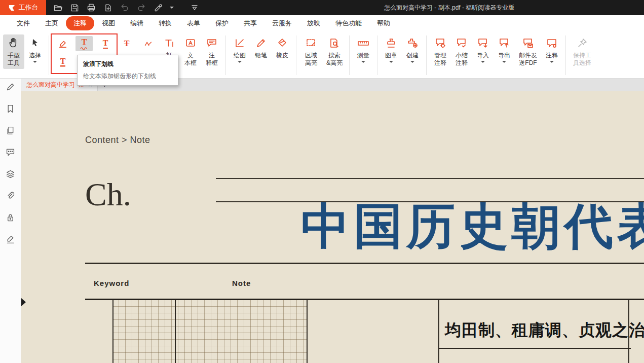 Image resolution: width=644 pixels, height=363 pixels. What do you see at coordinates (261, 56) in the screenshot?
I see `pencil-label: 铅笔` at bounding box center [261, 56].